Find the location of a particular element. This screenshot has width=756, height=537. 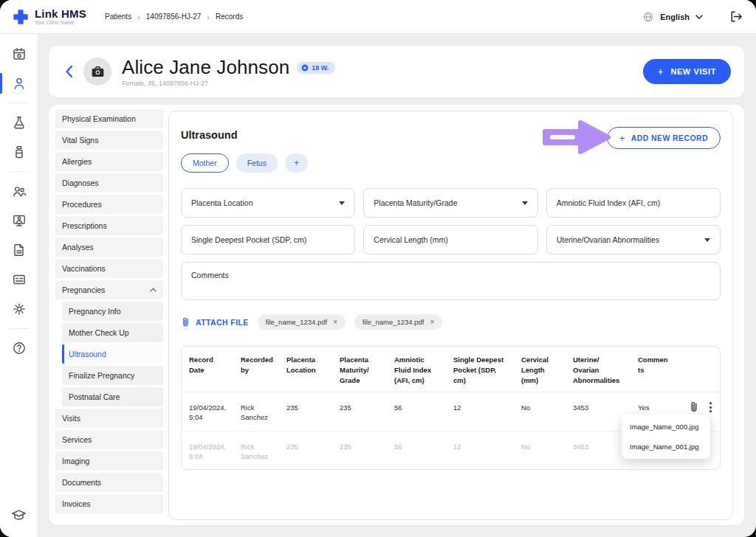

nav-item-services: Services is located at coordinates (109, 440).